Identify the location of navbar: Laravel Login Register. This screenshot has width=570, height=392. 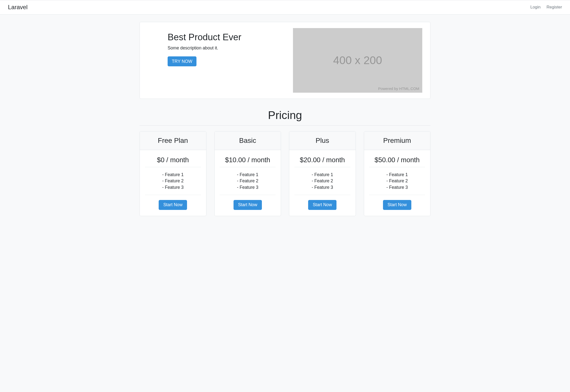
(285, 7).